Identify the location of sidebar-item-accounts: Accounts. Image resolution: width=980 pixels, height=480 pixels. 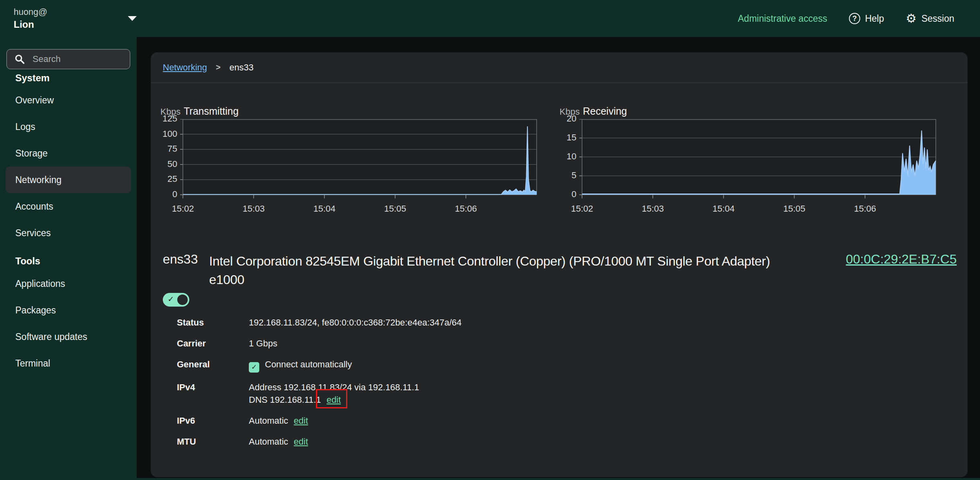
(68, 206).